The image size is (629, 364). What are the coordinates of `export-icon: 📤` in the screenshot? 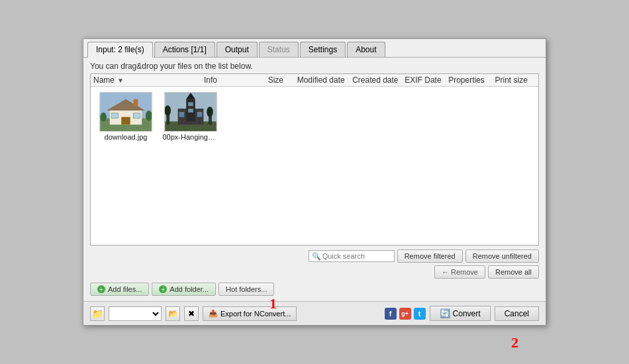 It's located at (213, 314).